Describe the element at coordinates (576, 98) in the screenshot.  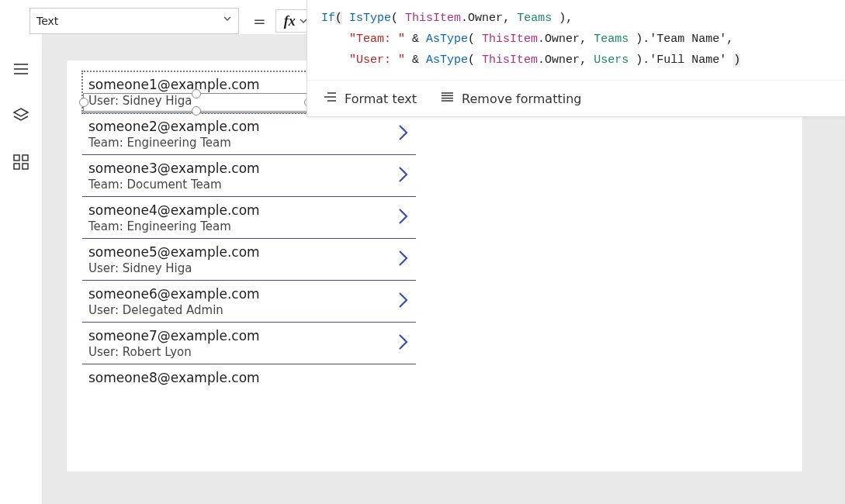
I see `formula-toolbar: Format text Remove formatting` at that location.